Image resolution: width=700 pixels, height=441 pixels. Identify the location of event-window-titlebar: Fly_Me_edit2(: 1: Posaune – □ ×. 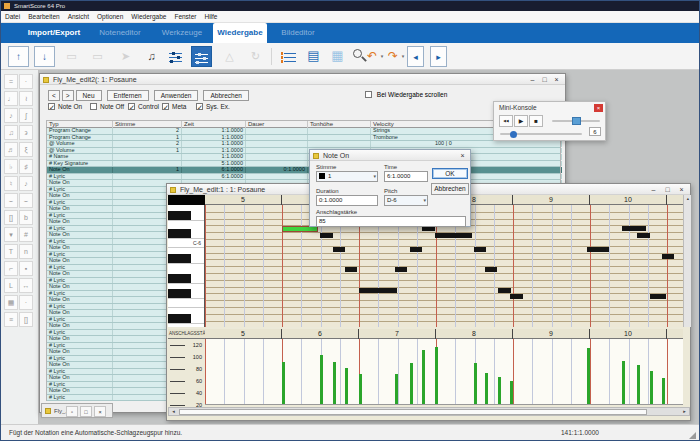
(302, 80).